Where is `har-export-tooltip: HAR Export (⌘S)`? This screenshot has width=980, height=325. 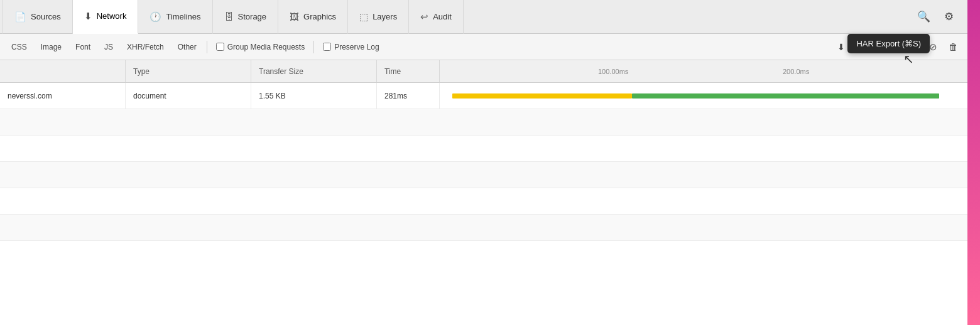
har-export-tooltip: HAR Export (⌘S) is located at coordinates (888, 44).